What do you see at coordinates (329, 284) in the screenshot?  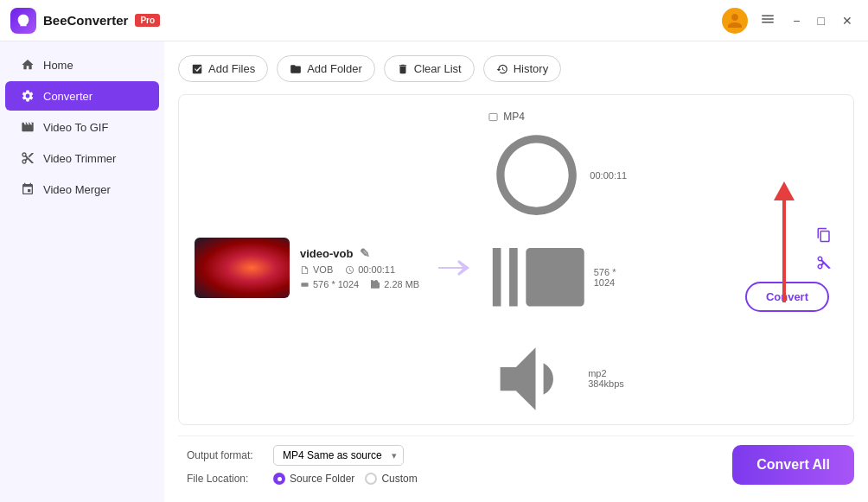 I see `source-resolution-item: 576 * 1024` at bounding box center [329, 284].